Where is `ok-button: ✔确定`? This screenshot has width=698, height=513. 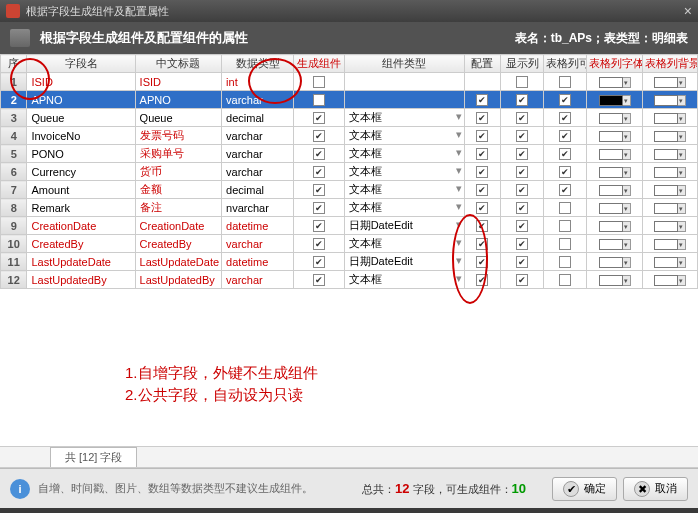
ok-button: ✔确定 is located at coordinates (584, 489).